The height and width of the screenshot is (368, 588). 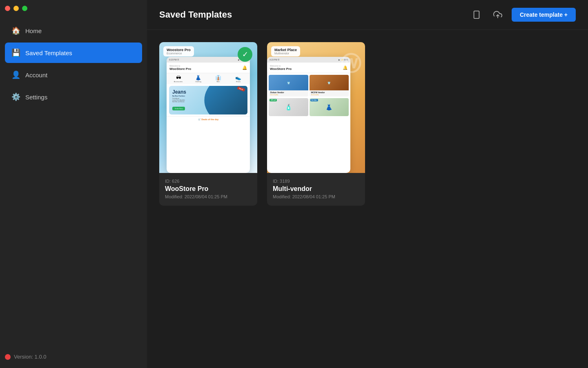 What do you see at coordinates (16, 53) in the screenshot?
I see `save-icon: 💾` at bounding box center [16, 53].